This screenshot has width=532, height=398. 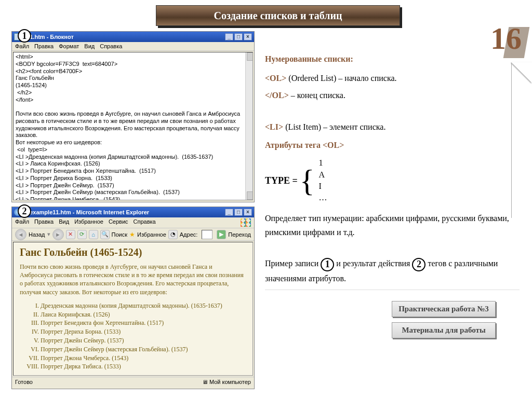 What do you see at coordinates (133, 37) in the screenshot?
I see `notepad-titlebar: e11.htm - Блокнот _ □ ×` at bounding box center [133, 37].